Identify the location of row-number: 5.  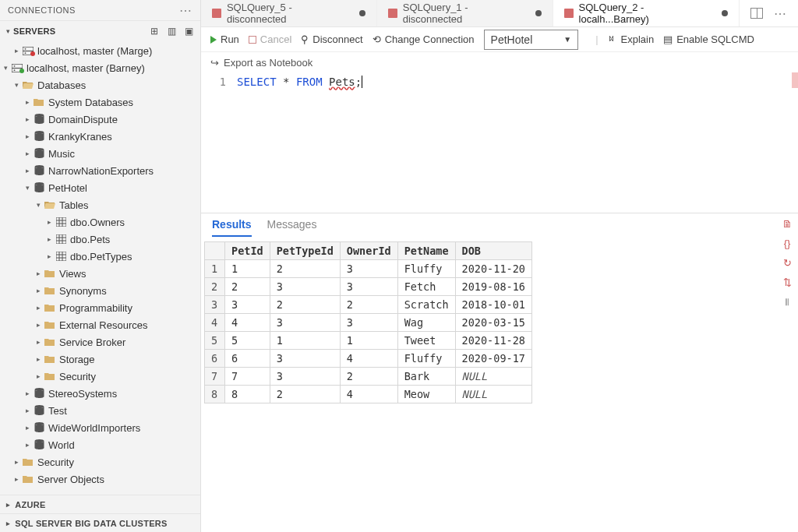
(215, 341).